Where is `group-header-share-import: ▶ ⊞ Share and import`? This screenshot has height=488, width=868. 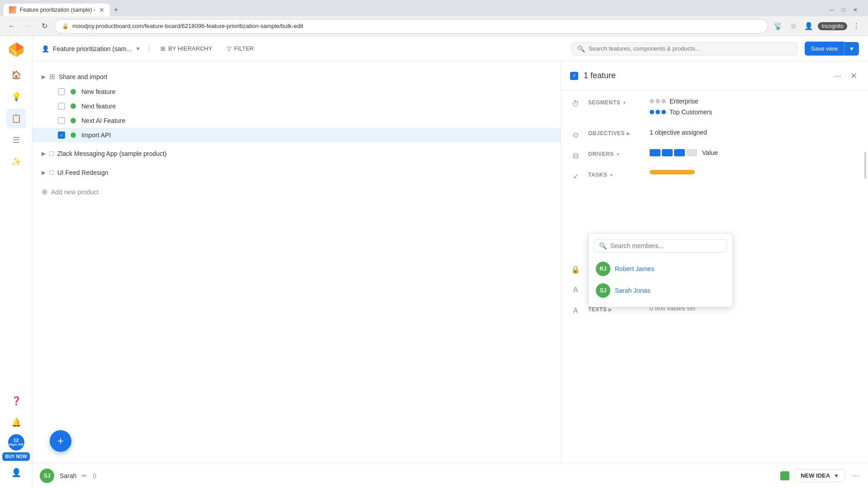 group-header-share-import: ▶ ⊞ Share and import is located at coordinates (297, 77).